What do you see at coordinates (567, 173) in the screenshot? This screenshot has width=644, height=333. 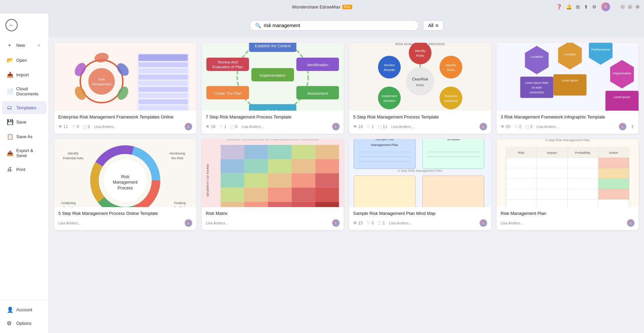 I see `rm-plan-thumb-svg: RISK MANAGEMENT PLAN 4 Step Risk Managem…` at bounding box center [567, 173].